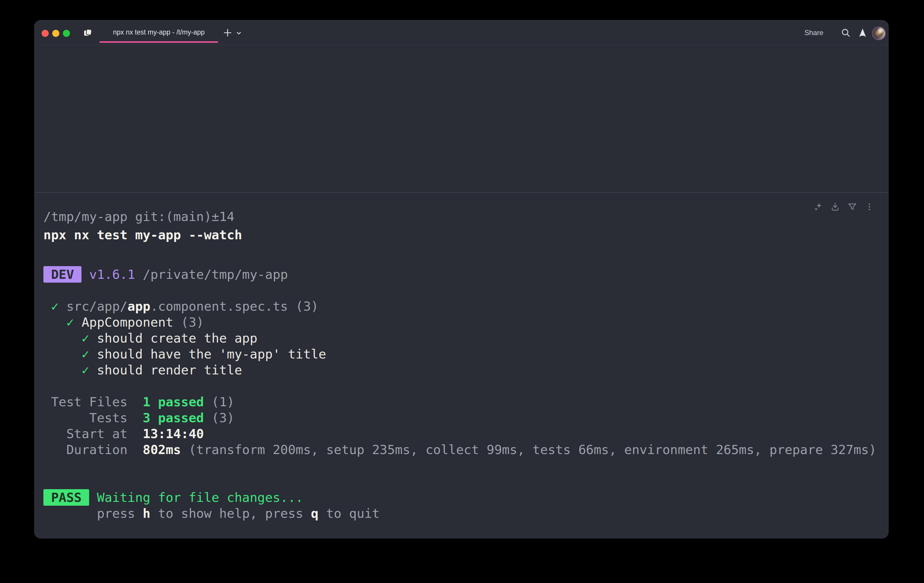  Describe the element at coordinates (460, 497) in the screenshot. I see `terminal-line: PASS Waiting for file changes...` at that location.